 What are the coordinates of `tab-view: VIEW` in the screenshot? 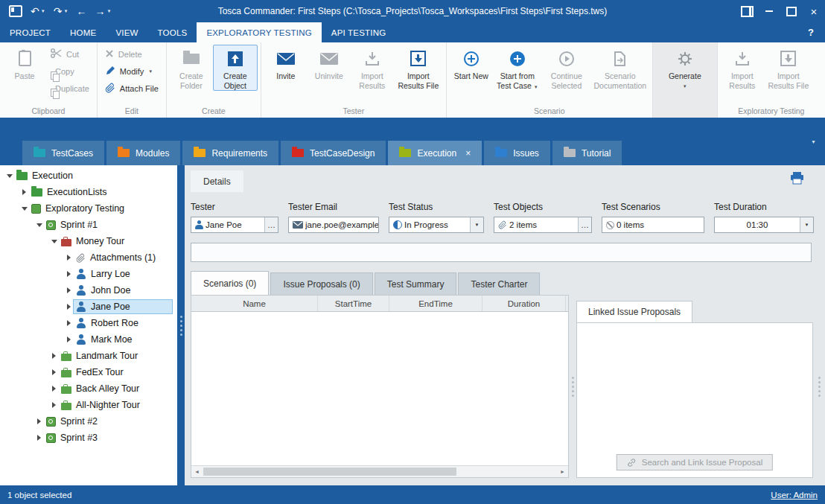 It's located at (127, 33).